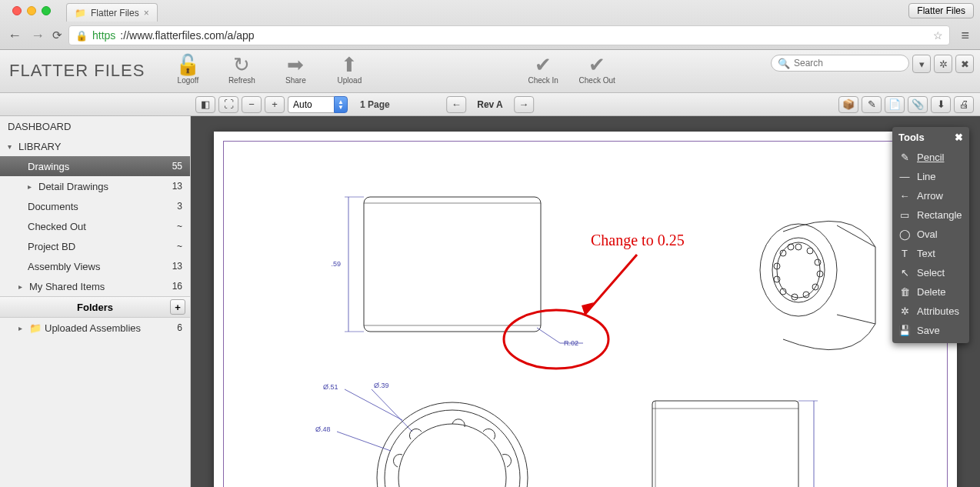  Describe the element at coordinates (17, 11) in the screenshot. I see `close-window-icon` at that location.